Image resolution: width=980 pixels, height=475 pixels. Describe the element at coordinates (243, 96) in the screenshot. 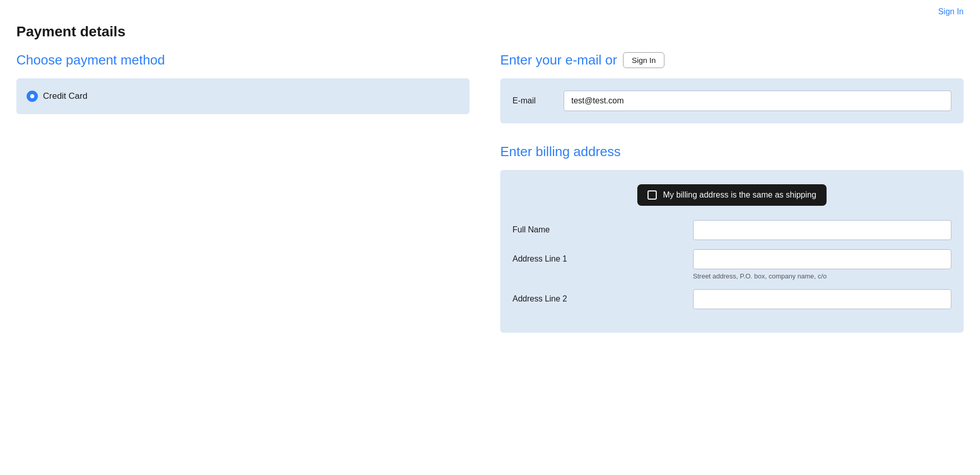

I see `credit-card-option: Credit Card` at that location.